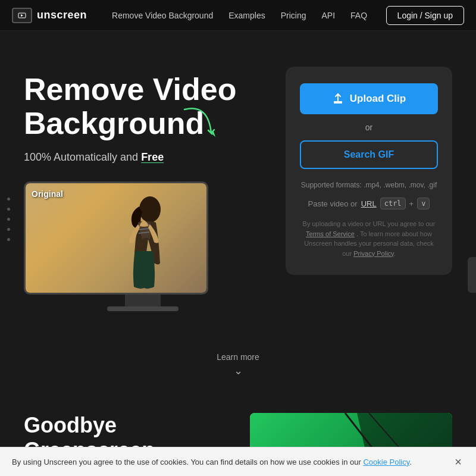  I want to click on supported-formats: Supported formats: .mp4, .webm, .mov, .g…, so click(369, 185).